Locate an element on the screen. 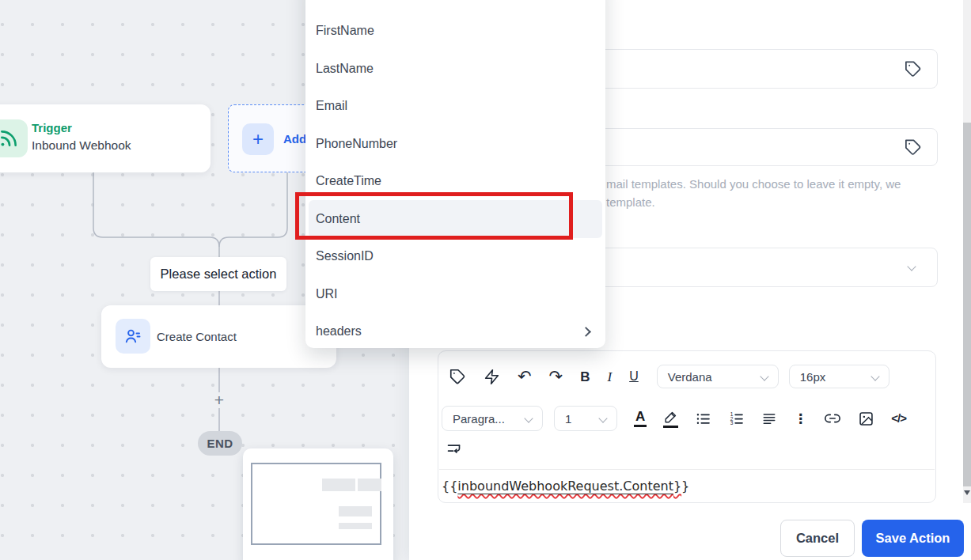  insert-image-button is located at coordinates (866, 419).